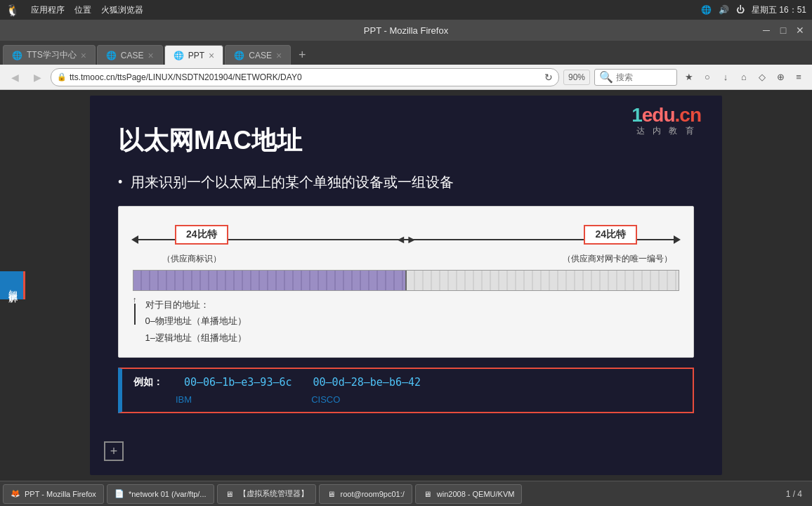 This screenshot has width=812, height=506. What do you see at coordinates (167, 494) in the screenshot?
I see `taskbar-item-network-label: *network 01 (/var/ftp/...` at bounding box center [167, 494].